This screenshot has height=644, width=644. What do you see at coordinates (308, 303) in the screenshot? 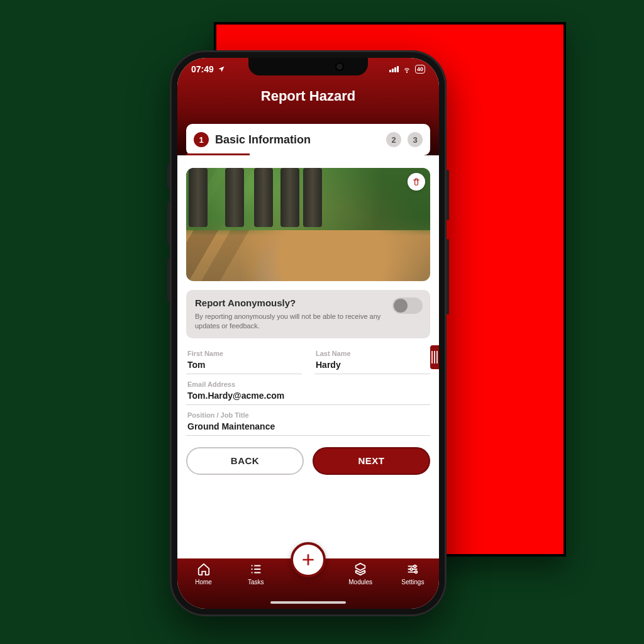
I see `anonymous-title: Report Anonymously?` at bounding box center [308, 303].